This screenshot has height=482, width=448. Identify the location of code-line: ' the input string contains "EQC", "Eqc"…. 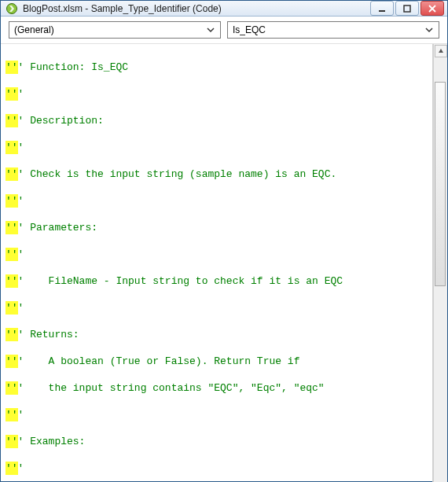
(171, 388).